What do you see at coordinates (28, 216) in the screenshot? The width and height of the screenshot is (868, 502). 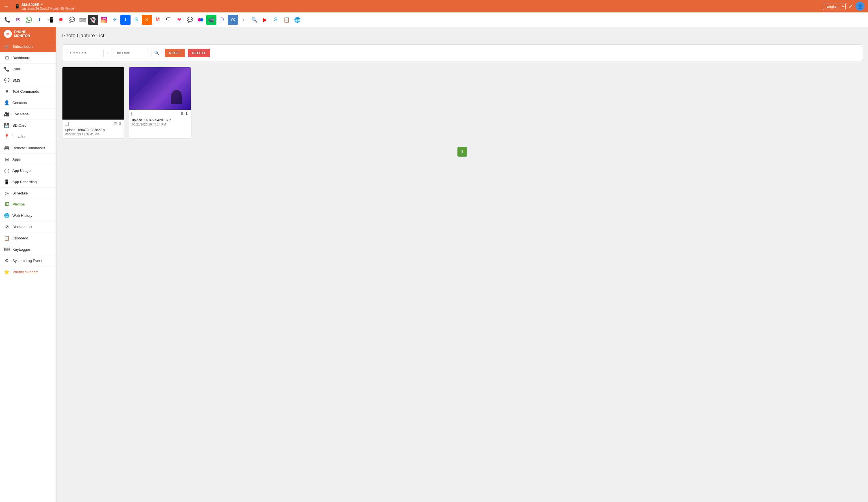 I see `sidebar-item-web-history: 🌐 Web History` at bounding box center [28, 216].